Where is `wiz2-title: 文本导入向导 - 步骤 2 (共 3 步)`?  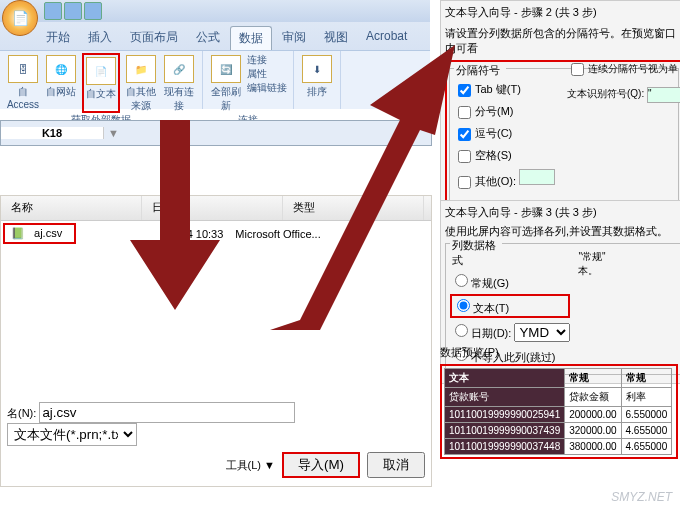 wiz2-title: 文本导入向导 - 步骤 2 (共 3 步) is located at coordinates (562, 12).